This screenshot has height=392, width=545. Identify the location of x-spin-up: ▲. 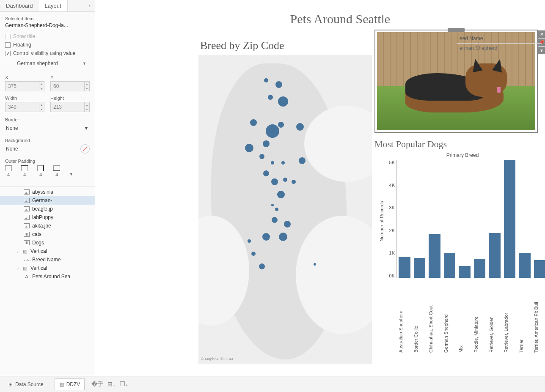
(41, 84).